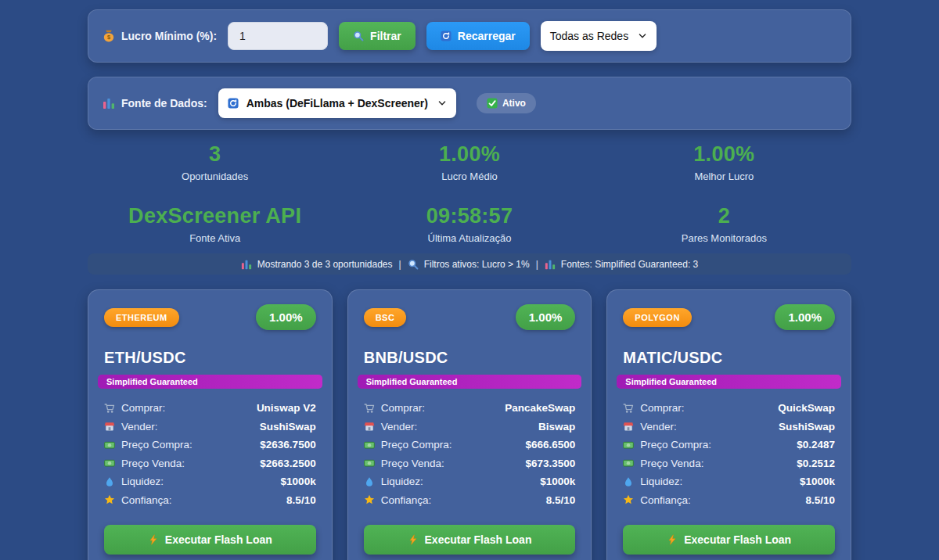 The image size is (939, 560). Describe the element at coordinates (402, 482) in the screenshot. I see `detail-label: Liquidez:` at that location.